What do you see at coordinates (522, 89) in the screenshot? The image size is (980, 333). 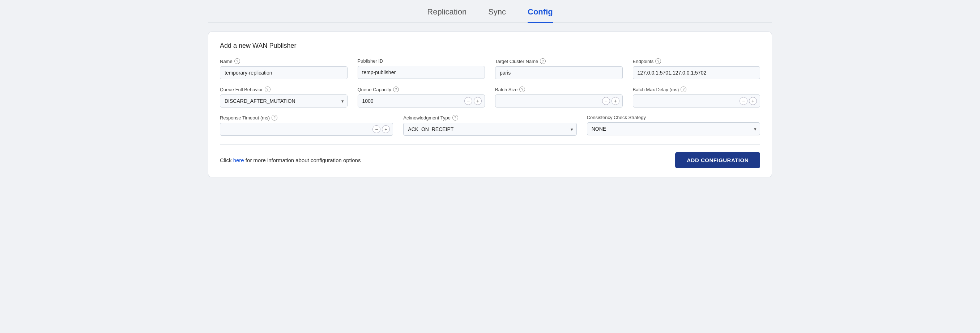 I see `batch-size-help-icon: ?` at bounding box center [522, 89].